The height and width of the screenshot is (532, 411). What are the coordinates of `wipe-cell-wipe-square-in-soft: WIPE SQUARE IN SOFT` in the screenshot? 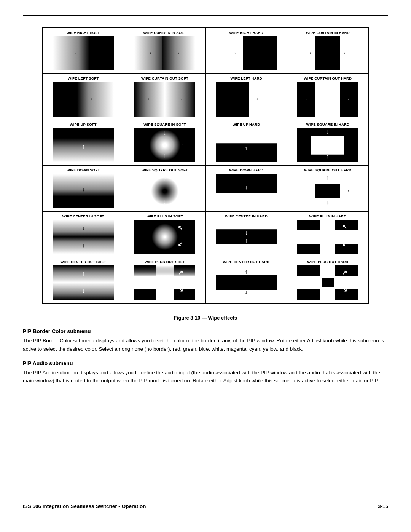 It's located at (165, 143).